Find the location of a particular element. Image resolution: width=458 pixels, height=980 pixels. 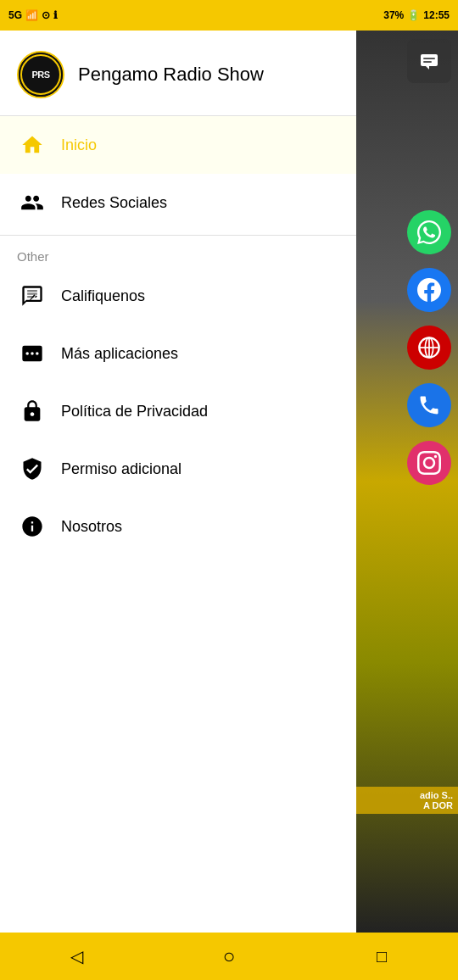

status-left: 5G 📶 ⊙ ℹ is located at coordinates (33, 15).